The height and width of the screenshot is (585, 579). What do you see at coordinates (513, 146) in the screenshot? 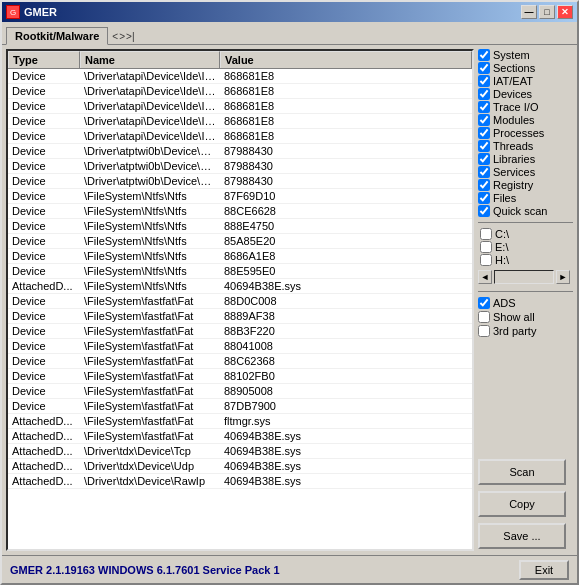
I see `filter-label: Threads` at bounding box center [513, 146].